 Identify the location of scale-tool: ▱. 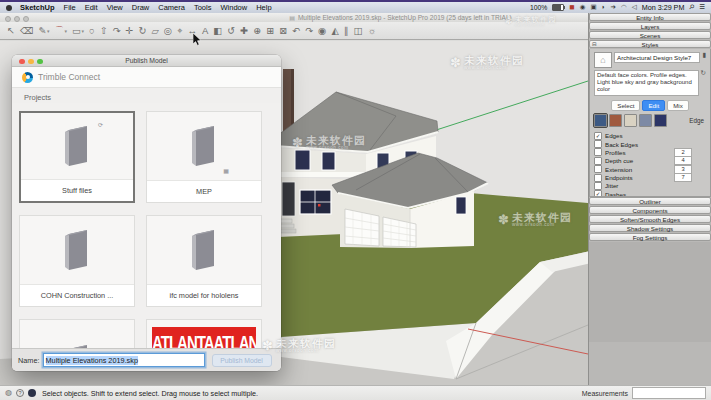
(156, 31).